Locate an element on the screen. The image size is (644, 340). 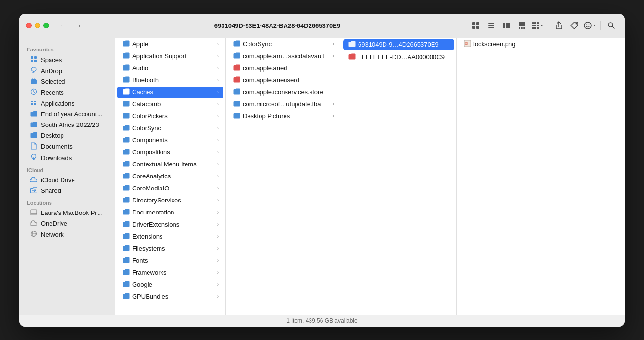
list-item: com.apple.iconservices.store is located at coordinates (284, 92).